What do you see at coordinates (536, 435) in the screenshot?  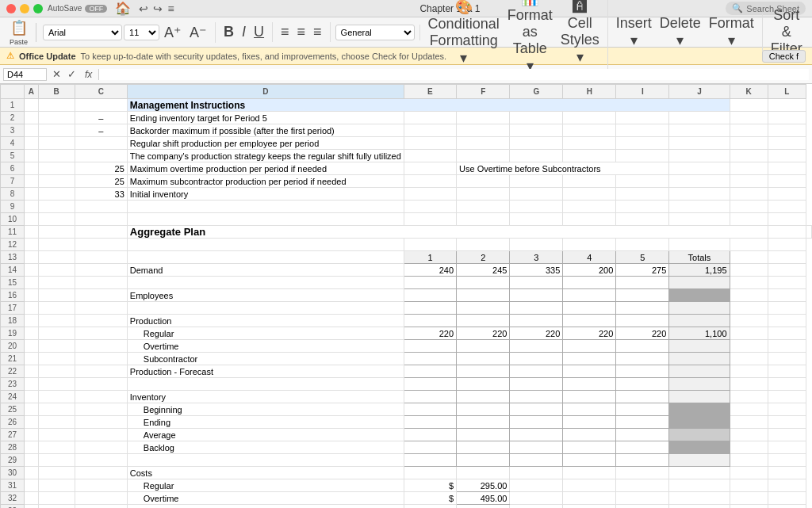 I see `cell-G27` at bounding box center [536, 435].